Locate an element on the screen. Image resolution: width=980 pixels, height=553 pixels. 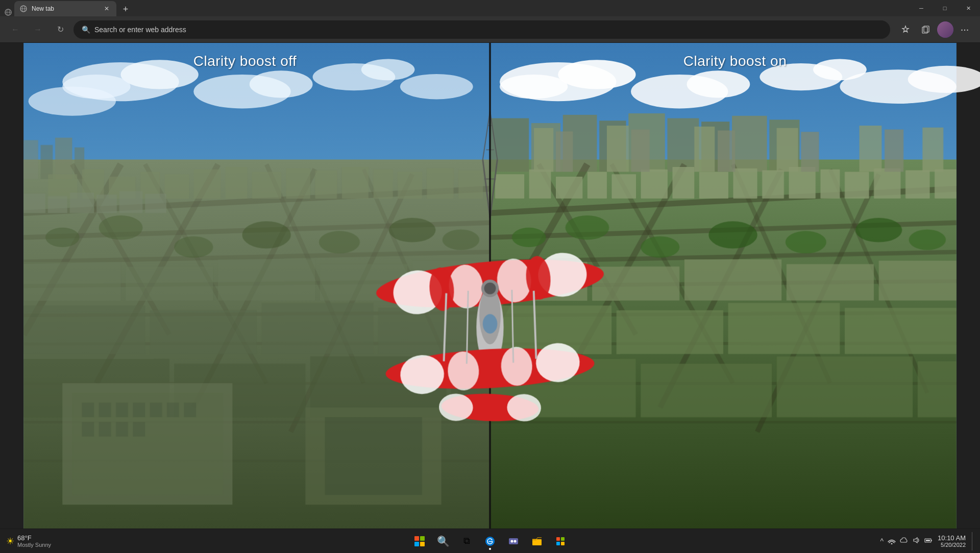
weather-icon: ☀ is located at coordinates (10, 541).